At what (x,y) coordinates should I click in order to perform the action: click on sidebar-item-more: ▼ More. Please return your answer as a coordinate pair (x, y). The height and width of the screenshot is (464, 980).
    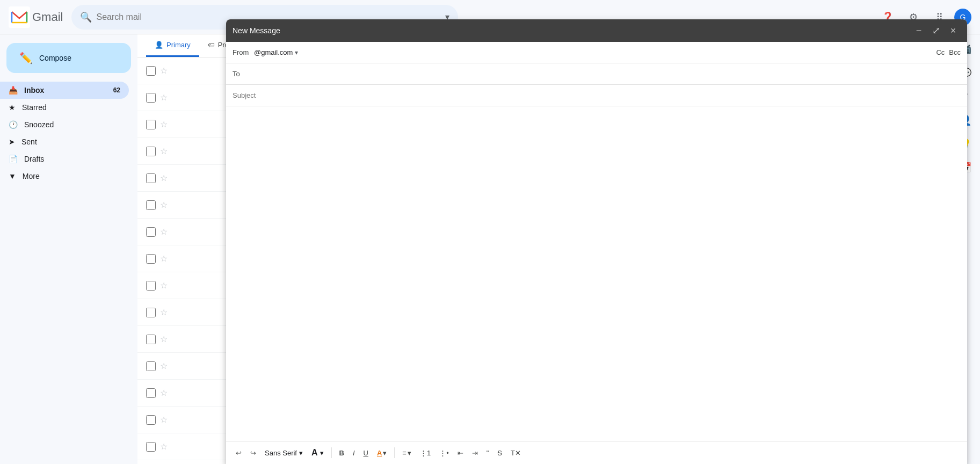
    Looking at the image, I should click on (64, 176).